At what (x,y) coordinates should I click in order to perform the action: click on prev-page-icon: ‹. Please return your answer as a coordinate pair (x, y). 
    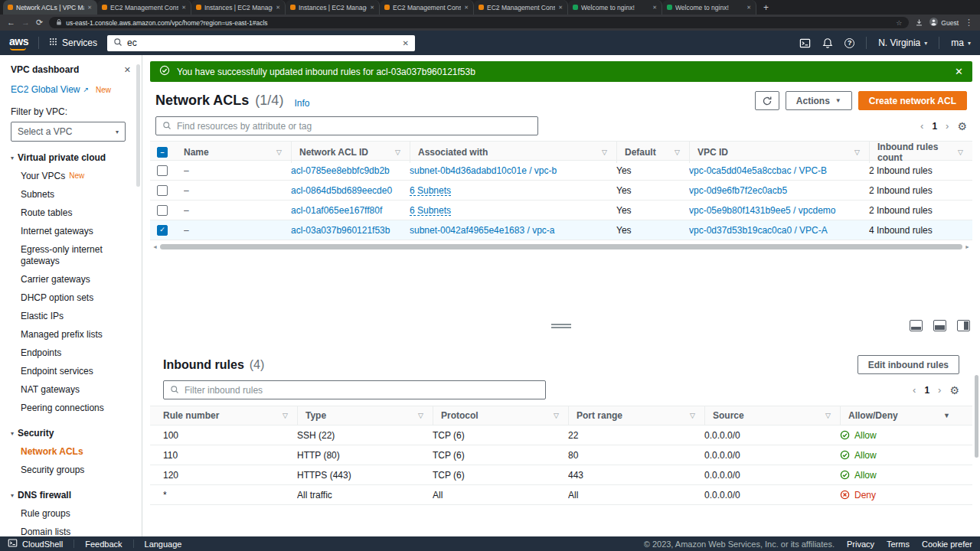
    Looking at the image, I should click on (922, 126).